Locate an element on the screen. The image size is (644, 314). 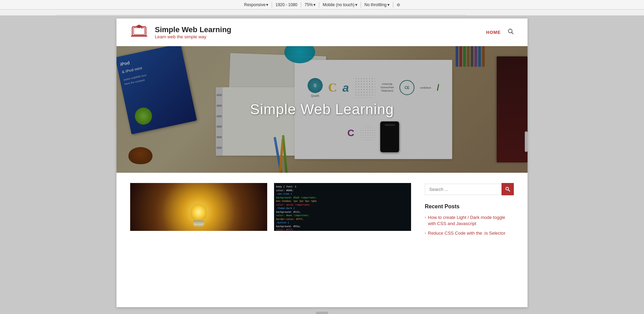
zoom-label: 75% is located at coordinates (309, 5).